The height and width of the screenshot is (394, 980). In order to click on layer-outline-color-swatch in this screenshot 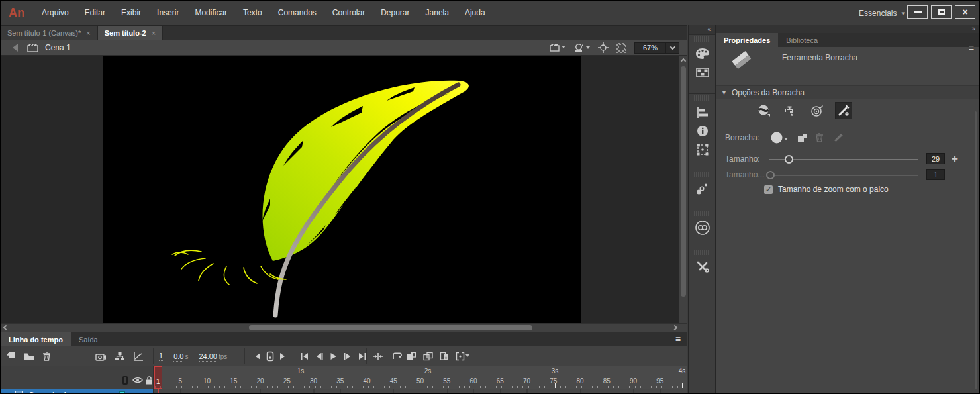, I will do `click(122, 393)`.